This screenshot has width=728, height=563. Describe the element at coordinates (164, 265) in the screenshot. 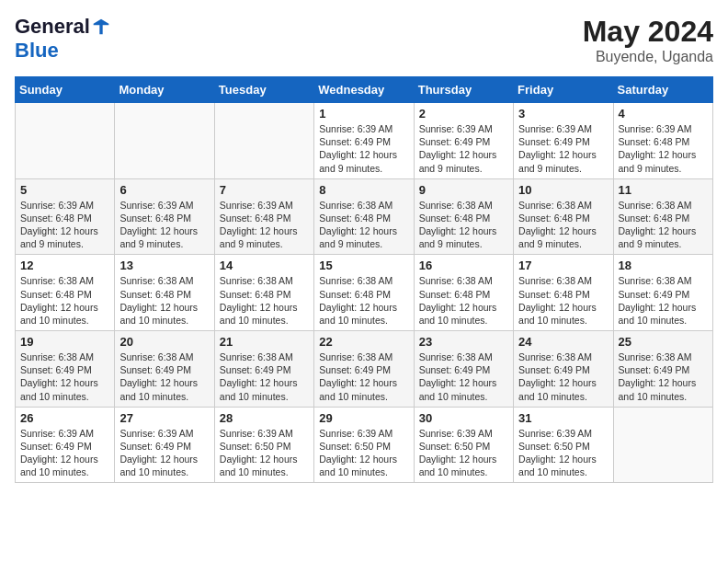

I see `day-number: 13` at that location.